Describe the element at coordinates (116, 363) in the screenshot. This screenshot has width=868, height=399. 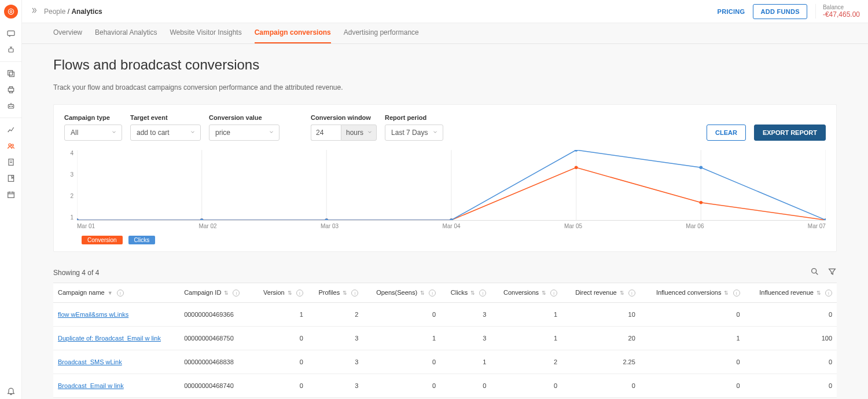
I see `campaign-name-cell: Broadcast_SMS wLink` at that location.